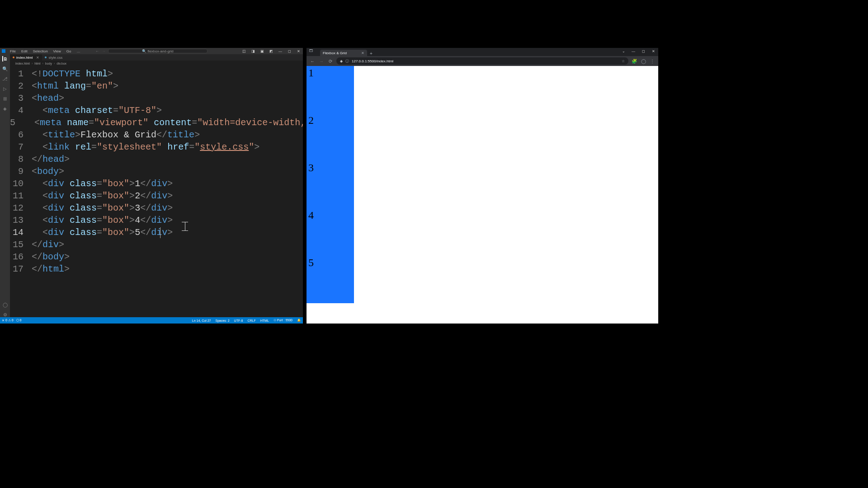  What do you see at coordinates (21, 86) in the screenshot?
I see `line-number: 2` at bounding box center [21, 86].